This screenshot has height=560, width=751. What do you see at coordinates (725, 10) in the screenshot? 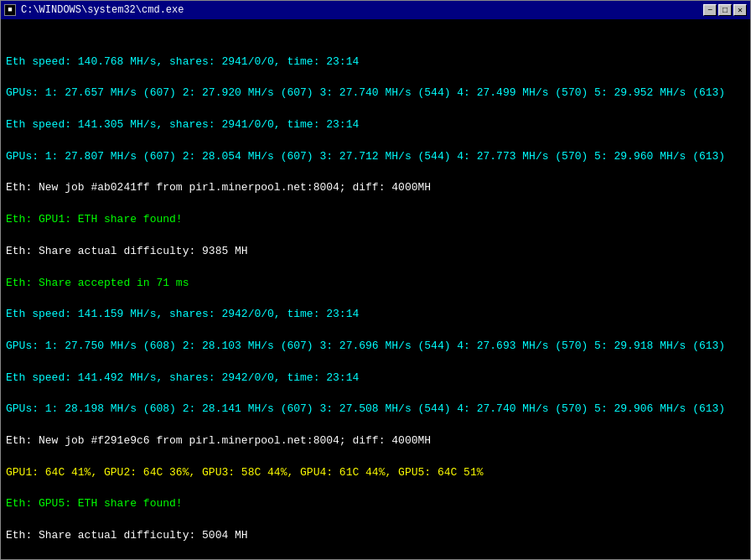
I see `title-bar-controls: − □ ✕` at bounding box center [725, 10].